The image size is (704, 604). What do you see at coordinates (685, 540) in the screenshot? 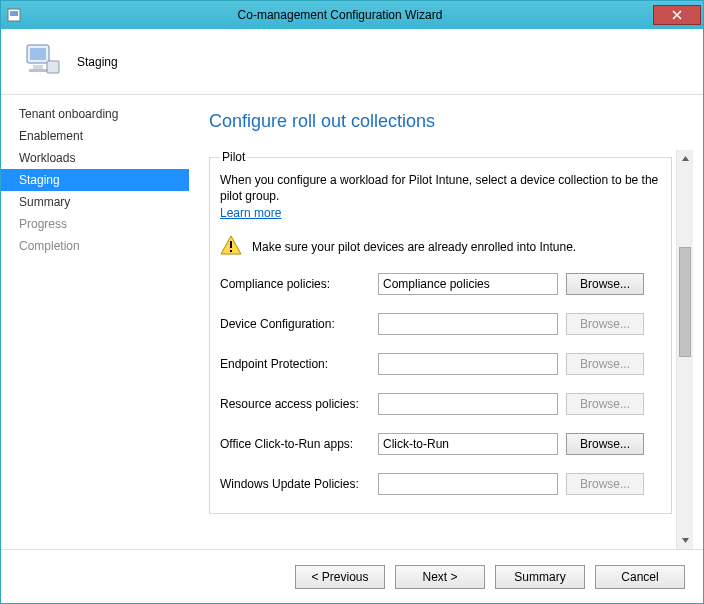
I see `scroll-down-arrow` at bounding box center [685, 540].